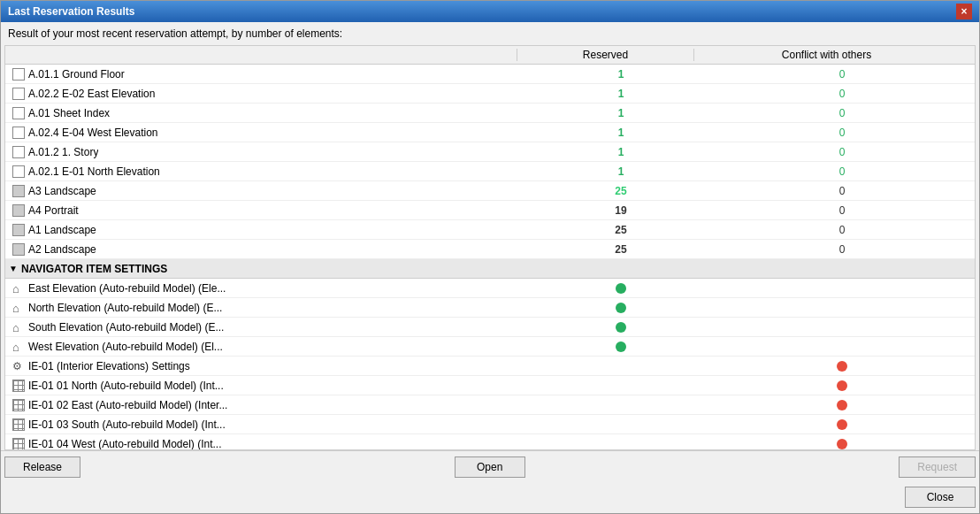 This screenshot has height=514, width=980. Describe the element at coordinates (71, 12) in the screenshot. I see `window-title: Last Reservation Results` at that location.